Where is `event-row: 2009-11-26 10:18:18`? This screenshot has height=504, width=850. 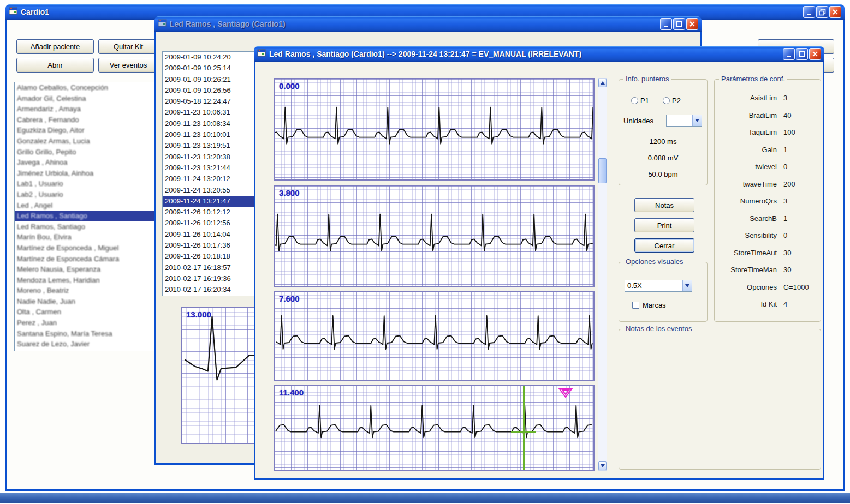 event-row: 2009-11-26 10:18:18 is located at coordinates (209, 256).